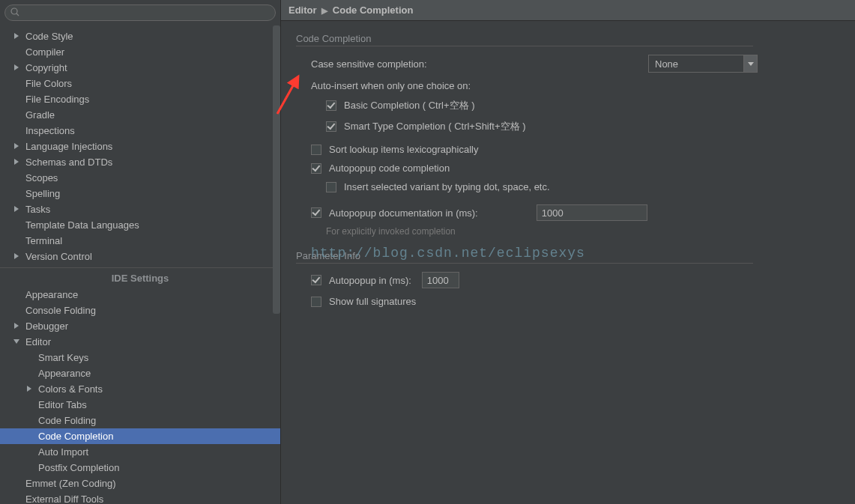  What do you see at coordinates (140, 13) in the screenshot?
I see `search-wrap` at bounding box center [140, 13].